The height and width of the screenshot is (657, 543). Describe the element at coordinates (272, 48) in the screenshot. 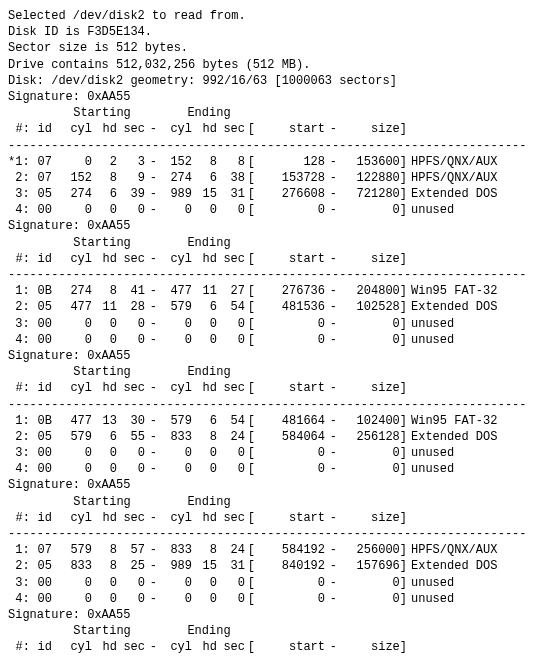

I see `info-sector: Sector size is 512 bytes.` at that location.